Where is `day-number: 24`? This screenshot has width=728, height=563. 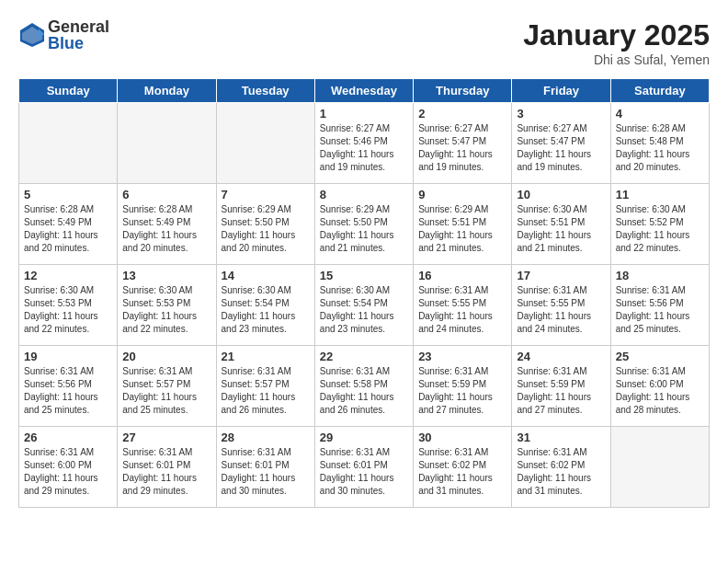 day-number: 24 is located at coordinates (561, 357).